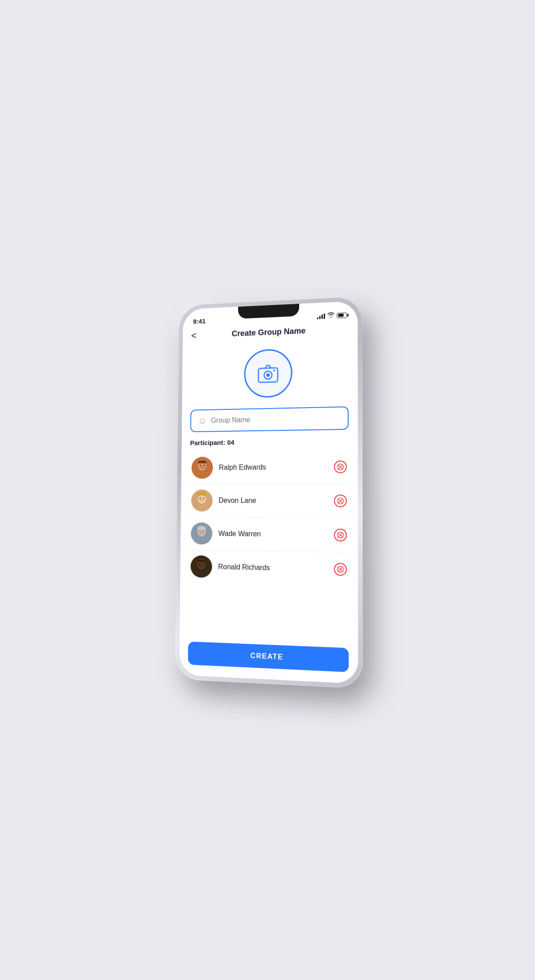  What do you see at coordinates (269, 467) in the screenshot?
I see `participant-item: Ralph Edwards` at bounding box center [269, 467].